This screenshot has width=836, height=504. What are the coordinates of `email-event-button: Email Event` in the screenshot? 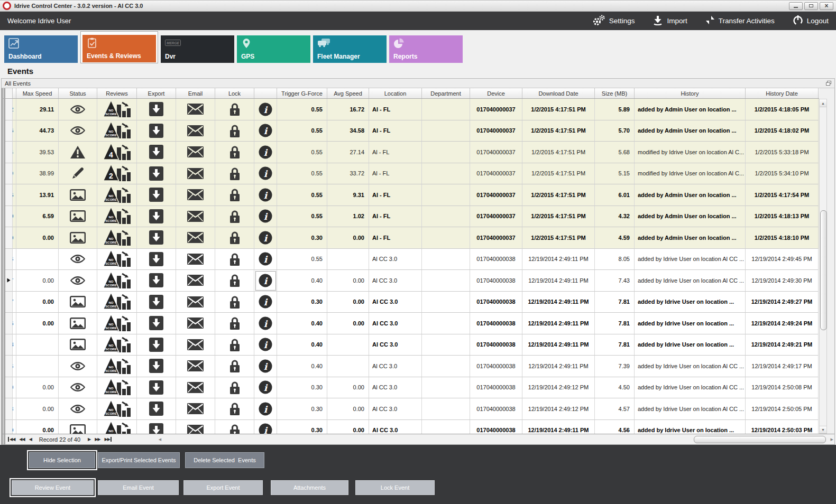 It's located at (139, 488).